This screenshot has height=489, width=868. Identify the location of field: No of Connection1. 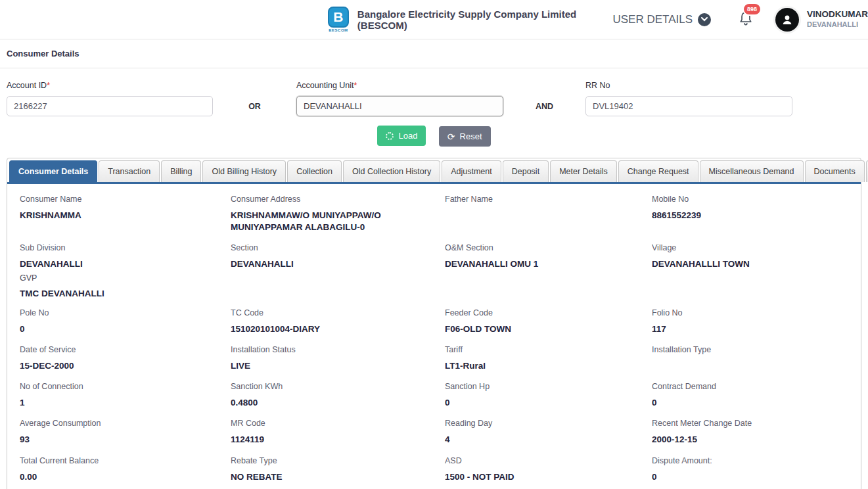
(125, 396).